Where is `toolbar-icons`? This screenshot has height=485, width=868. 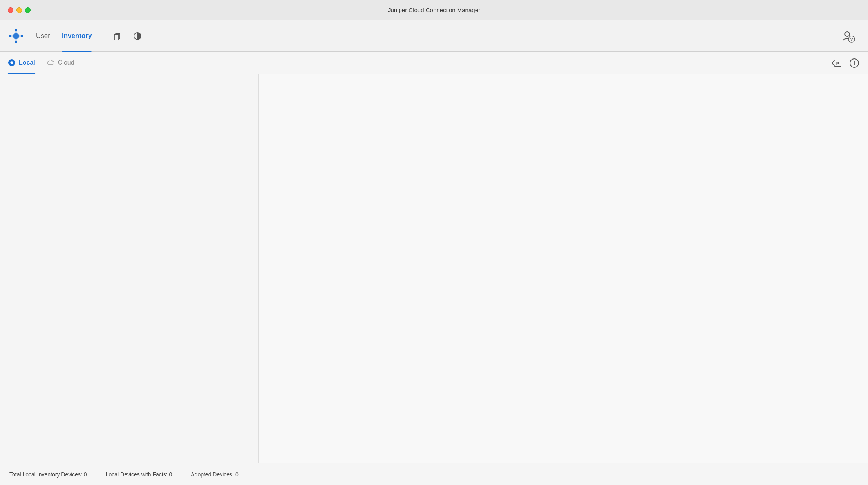
toolbar-icons is located at coordinates (127, 36).